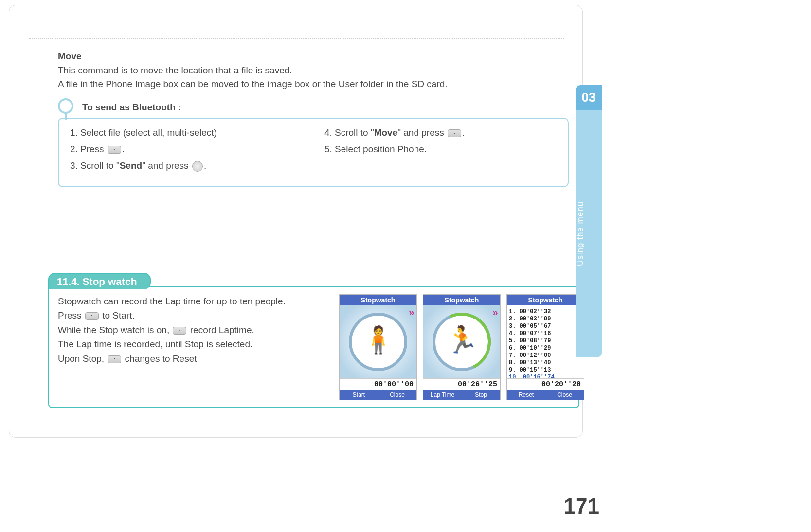  I want to click on move-heading: Move, so click(313, 56).